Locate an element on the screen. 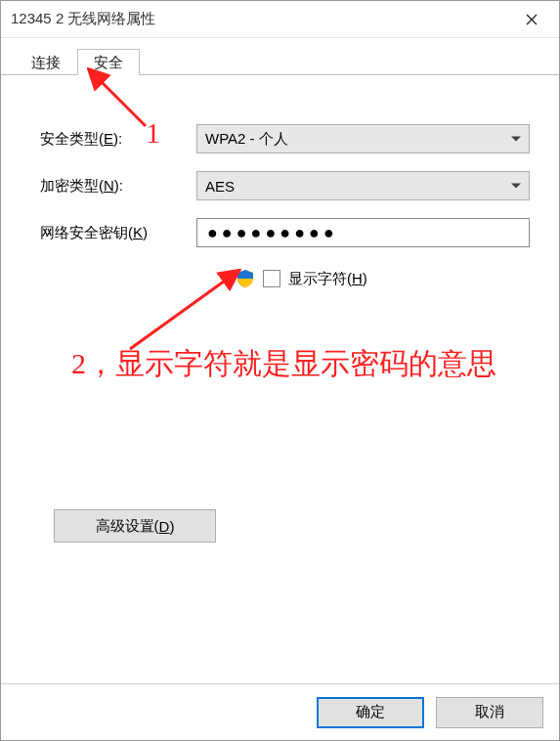 This screenshot has width=560, height=741. row-show-chars: 显示字符(H) is located at coordinates (383, 279).